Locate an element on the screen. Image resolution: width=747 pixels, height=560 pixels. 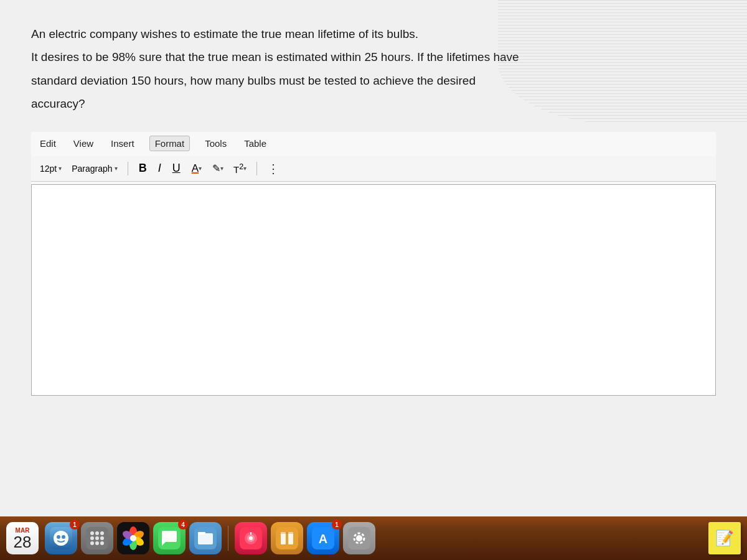
question-line1: An electric company wishes to estimate t… is located at coordinates (374, 34).